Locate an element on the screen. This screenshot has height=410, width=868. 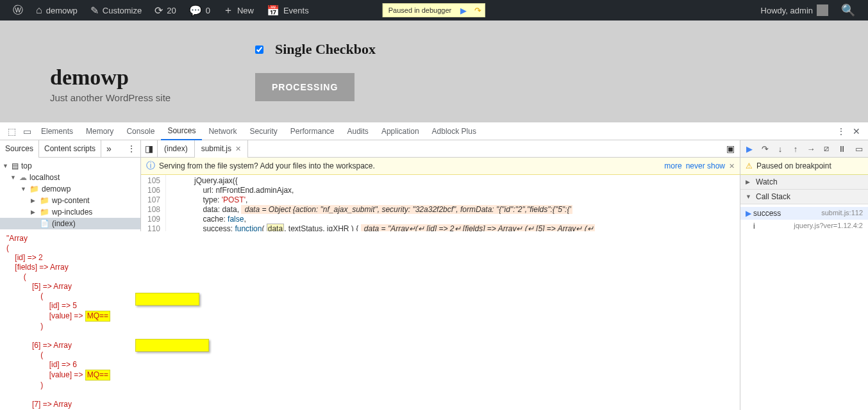
banner-more-link: more is located at coordinates (673, 166).